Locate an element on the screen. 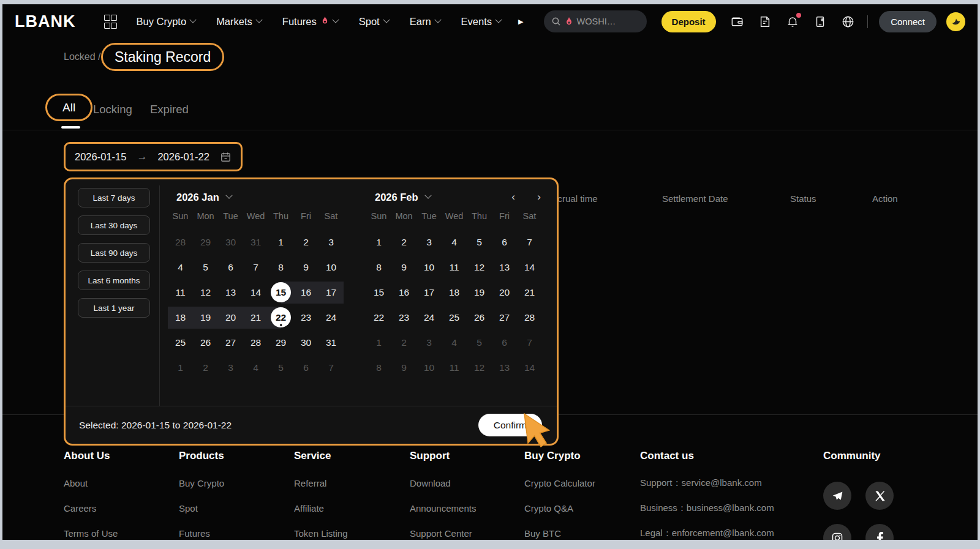 The width and height of the screenshot is (980, 549). footer-link: Buy Crypto is located at coordinates (202, 484).